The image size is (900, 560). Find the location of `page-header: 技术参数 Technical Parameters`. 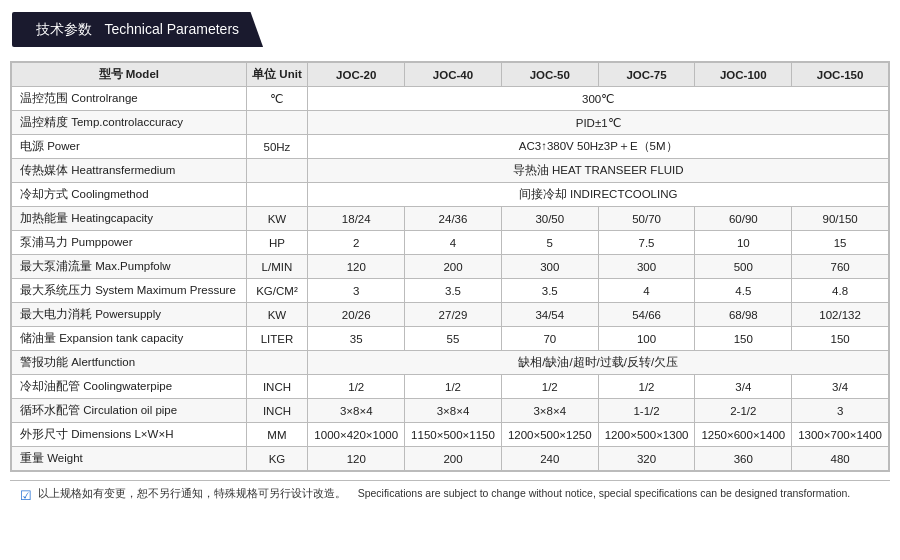

page-header: 技术参数 Technical Parameters is located at coordinates (138, 30).